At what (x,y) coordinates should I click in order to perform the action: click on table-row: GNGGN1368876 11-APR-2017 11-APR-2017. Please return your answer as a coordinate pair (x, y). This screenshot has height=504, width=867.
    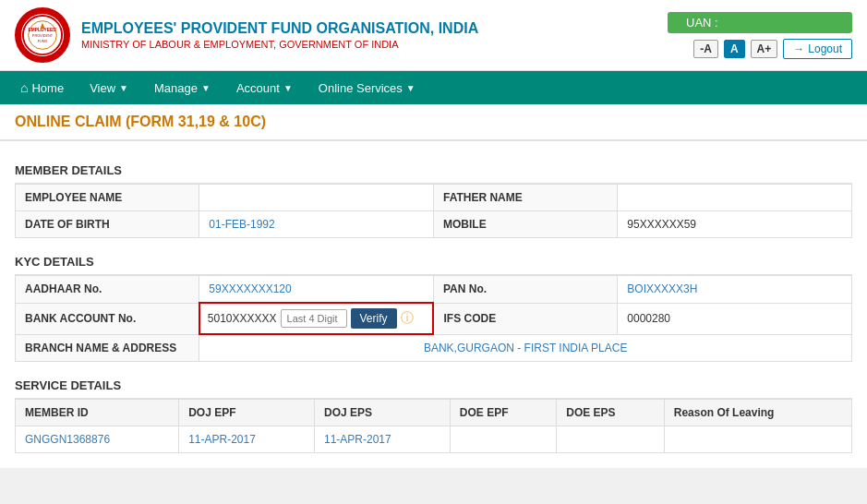
    Looking at the image, I should click on (434, 439).